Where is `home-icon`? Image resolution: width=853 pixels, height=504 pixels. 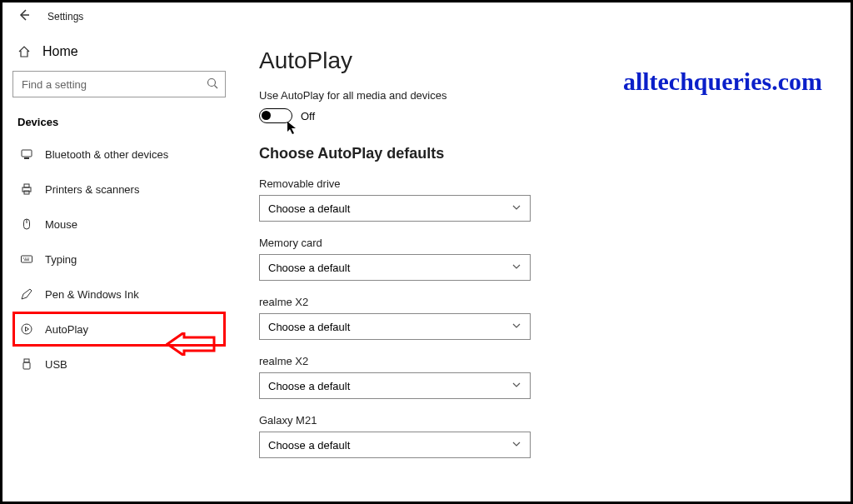
home-icon is located at coordinates (24, 52).